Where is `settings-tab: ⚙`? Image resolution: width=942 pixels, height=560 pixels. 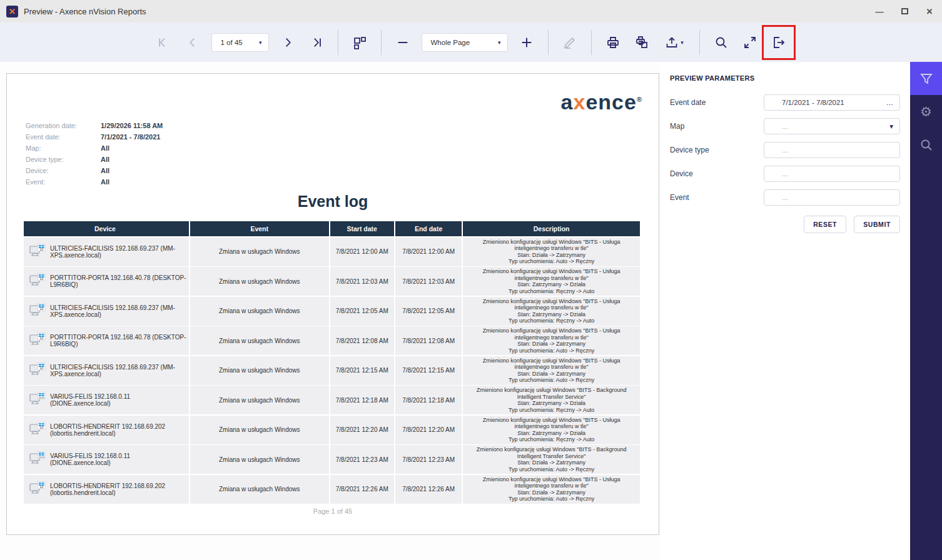
settings-tab: ⚙ is located at coordinates (926, 111).